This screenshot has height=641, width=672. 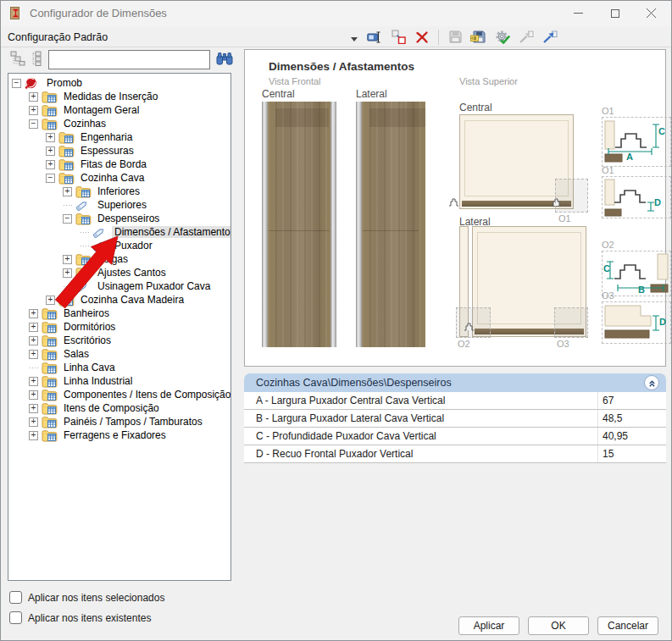 I want to click on tree-item: −Cozinha Cava, so click(x=119, y=178).